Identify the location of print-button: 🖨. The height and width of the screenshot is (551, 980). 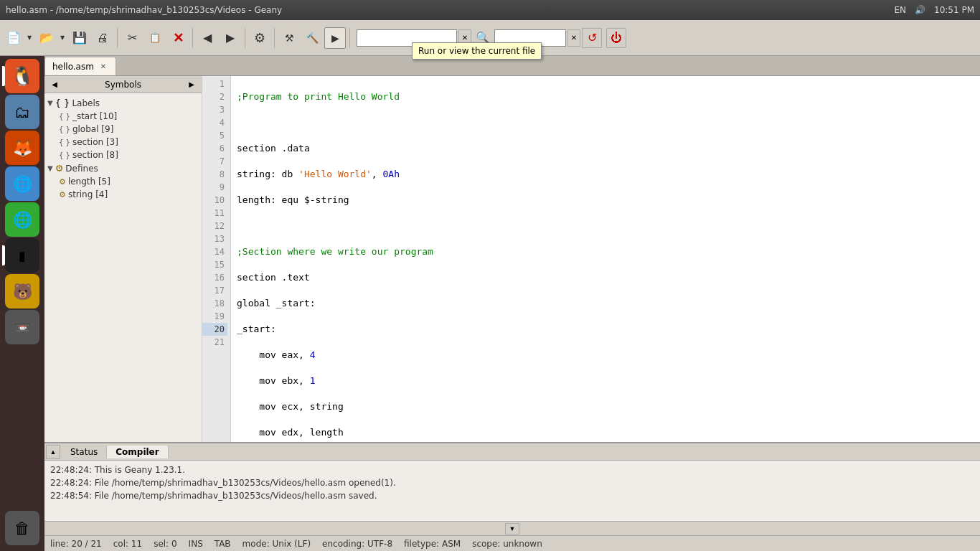
(103, 38).